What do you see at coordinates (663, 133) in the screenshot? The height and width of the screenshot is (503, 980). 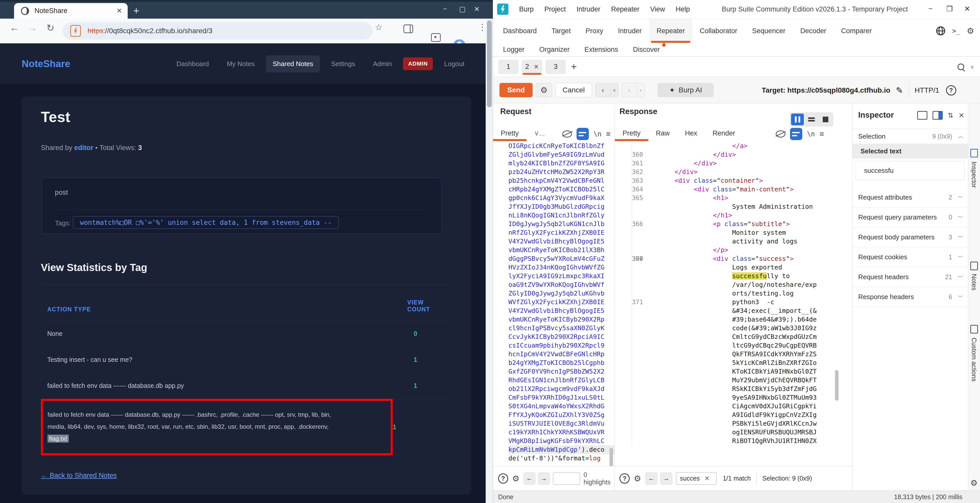 I see `response-tab-raw: Raw` at bounding box center [663, 133].